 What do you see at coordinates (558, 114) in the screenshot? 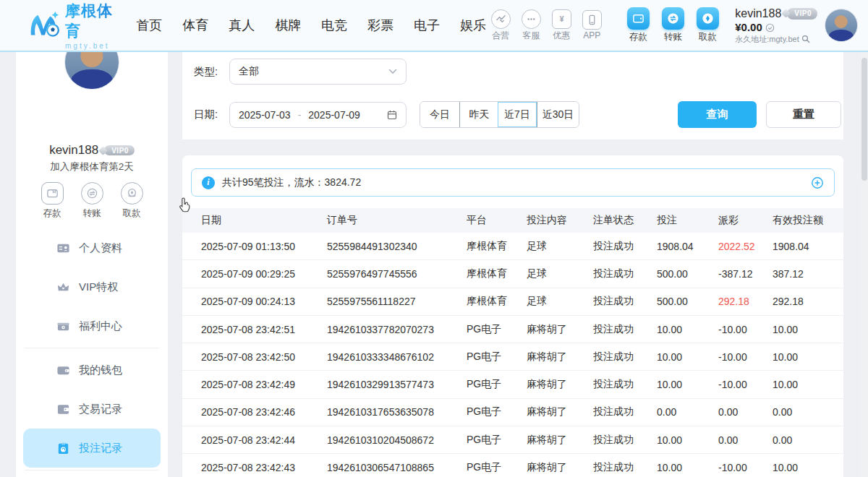
I see `range-30days-button: 近30日` at bounding box center [558, 114].